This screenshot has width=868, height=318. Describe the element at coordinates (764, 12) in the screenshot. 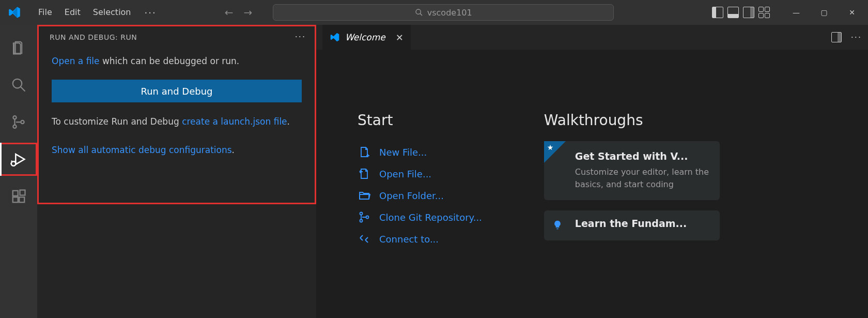

I see `customize-layout-icon` at that location.